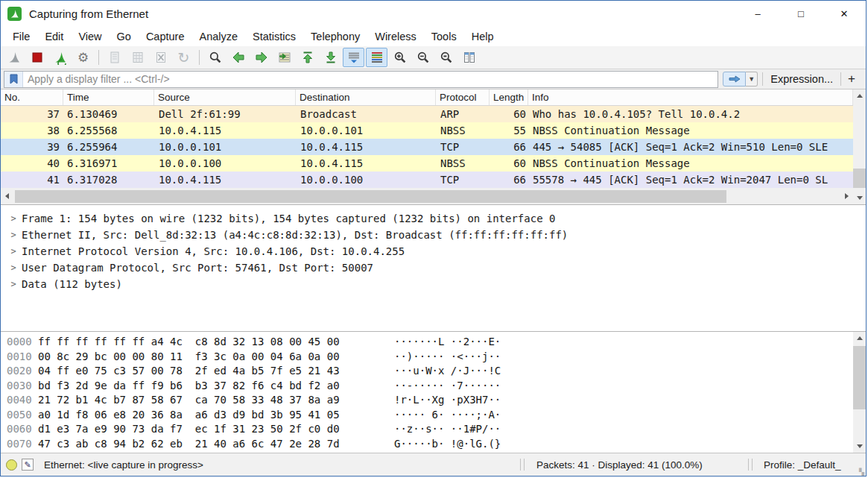  I want to click on zoom-original-icon, so click(446, 57).